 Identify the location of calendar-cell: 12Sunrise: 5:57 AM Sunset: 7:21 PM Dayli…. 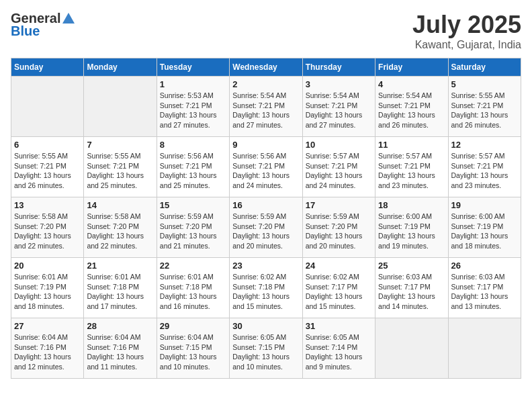
(484, 167).